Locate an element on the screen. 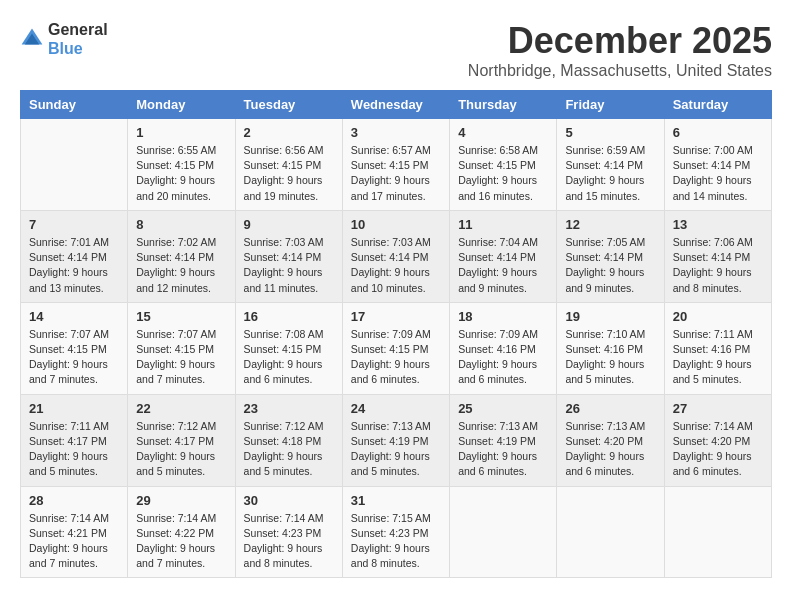 The width and height of the screenshot is (792, 612). sunrise-time: Sunrise: 7:15 AM is located at coordinates (391, 518).